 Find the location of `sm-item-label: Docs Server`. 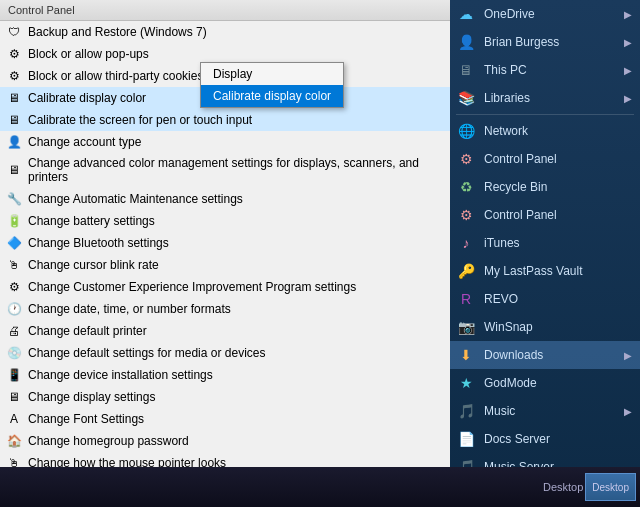

sm-item-label: Docs Server is located at coordinates (558, 439).